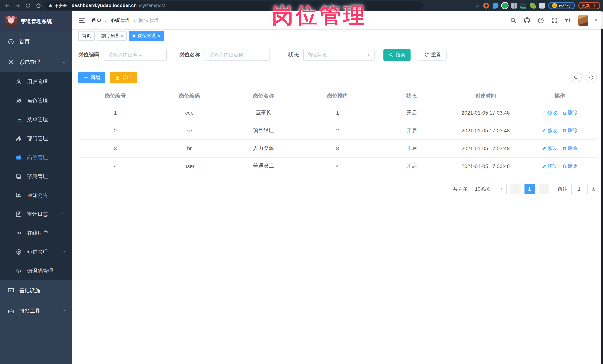 Image resolution: width=603 pixels, height=364 pixels. What do you see at coordinates (50, 6) in the screenshot?
I see `warning-icon` at bounding box center [50, 6].